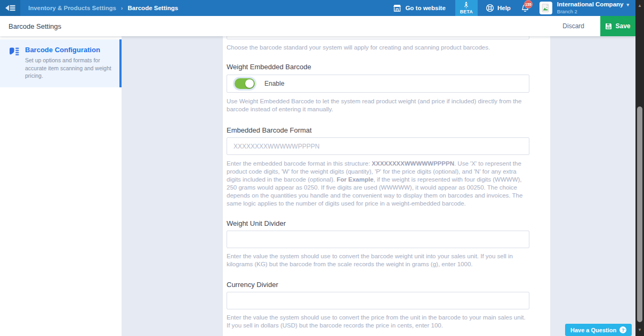 This screenshot has height=336, width=644. Describe the element at coordinates (593, 7) in the screenshot. I see `company-switcher: International Company ▾ Branch 2` at that location.